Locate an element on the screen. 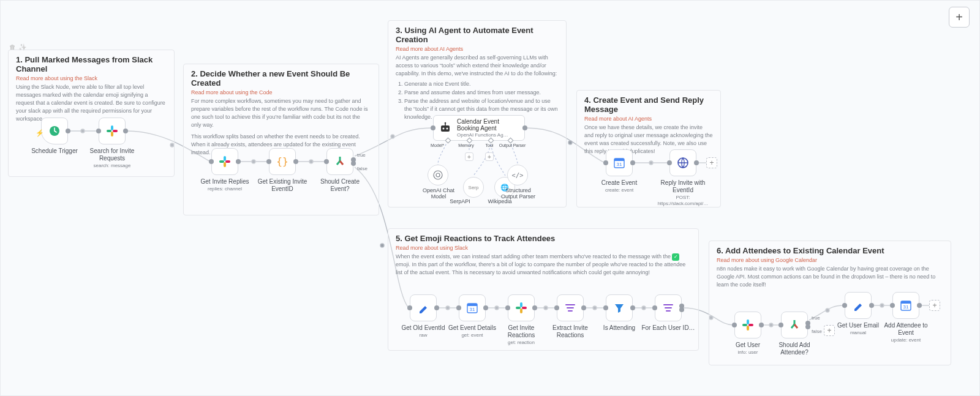 The width and height of the screenshot is (980, 396). sub-parser-label: Structured Output Parser is located at coordinates (518, 193).